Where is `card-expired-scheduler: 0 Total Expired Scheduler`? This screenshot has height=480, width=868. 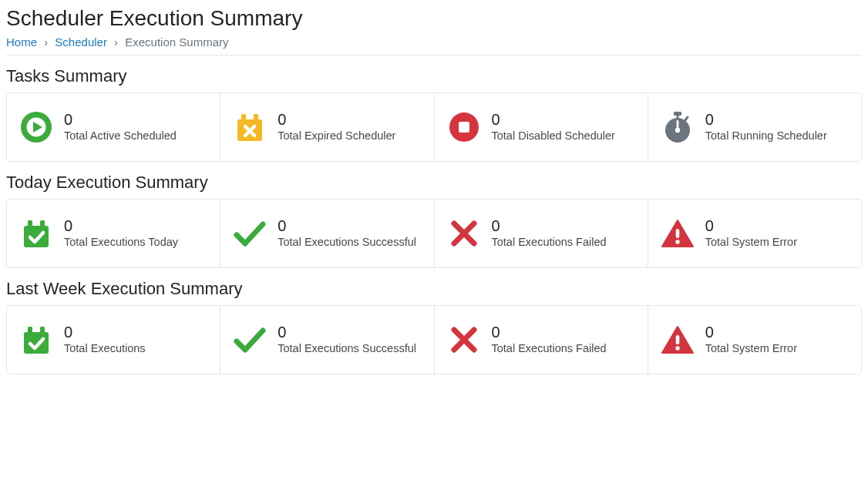 card-expired-scheduler: 0 Total Expired Scheduler is located at coordinates (327, 127).